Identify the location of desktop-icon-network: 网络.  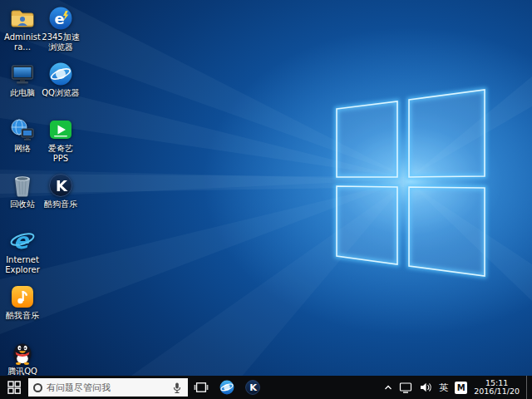
(22, 135).